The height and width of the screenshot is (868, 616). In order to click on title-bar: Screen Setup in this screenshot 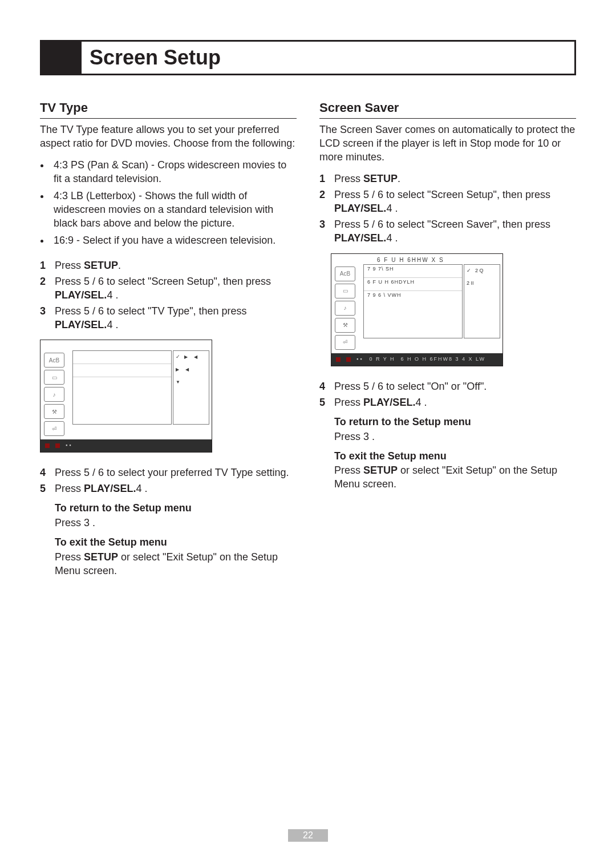, I will do `click(308, 58)`.